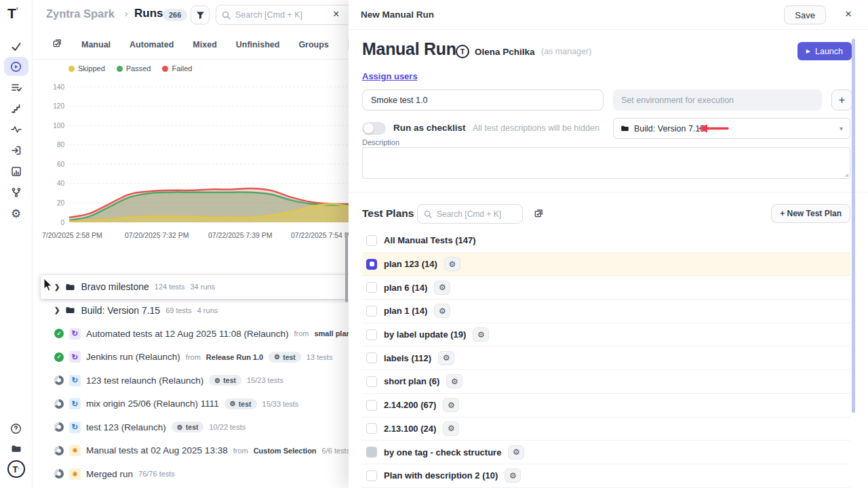 This screenshot has height=488, width=868. Describe the element at coordinates (538, 214) in the screenshot. I see `select-all-plans-icon` at that location.